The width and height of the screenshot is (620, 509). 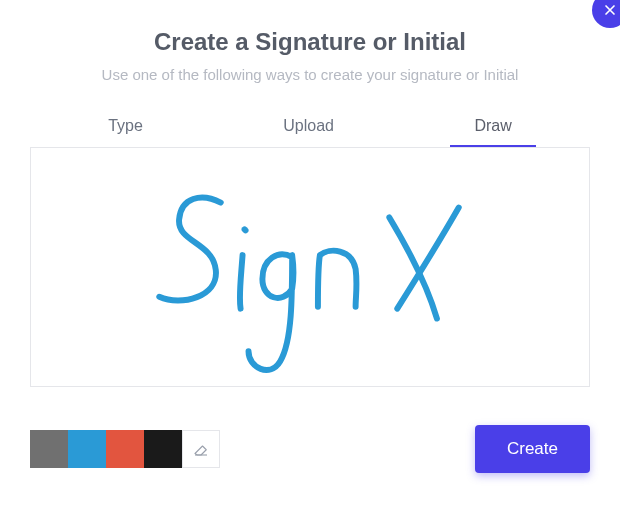 I want to click on create-button: Create, so click(x=532, y=449).